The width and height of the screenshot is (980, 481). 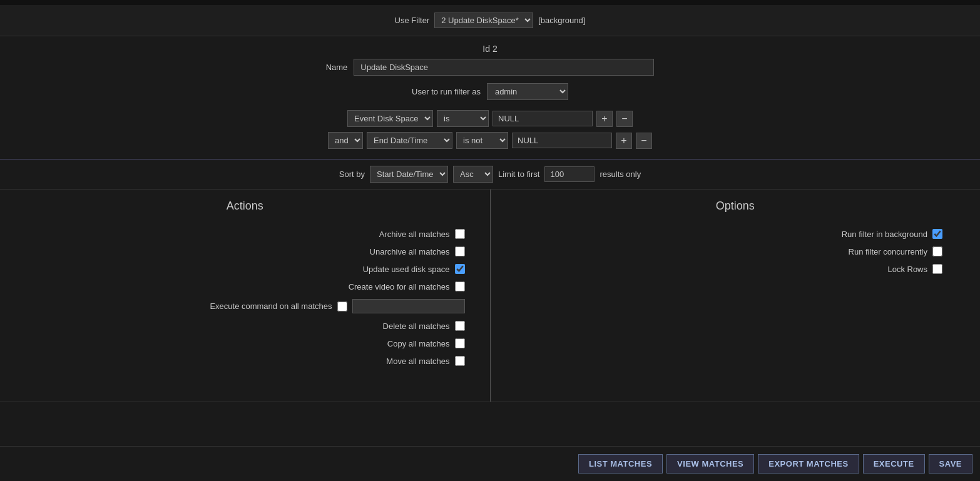 What do you see at coordinates (490, 48) in the screenshot?
I see `id-row: Id 2` at bounding box center [490, 48].